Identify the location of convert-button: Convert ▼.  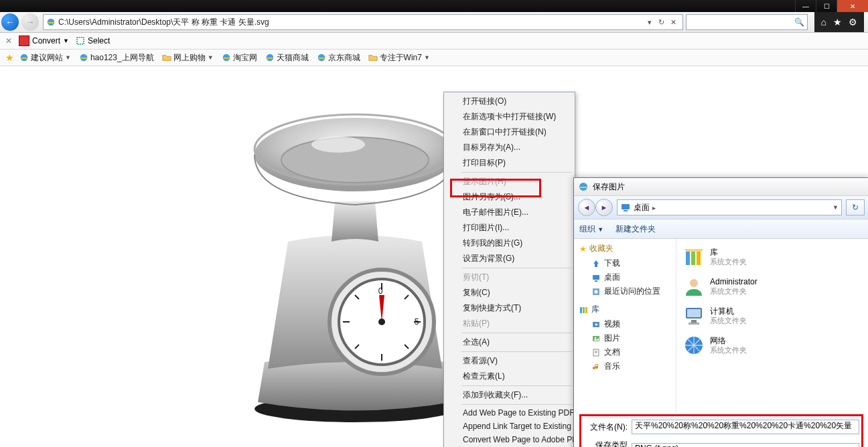
(44, 41).